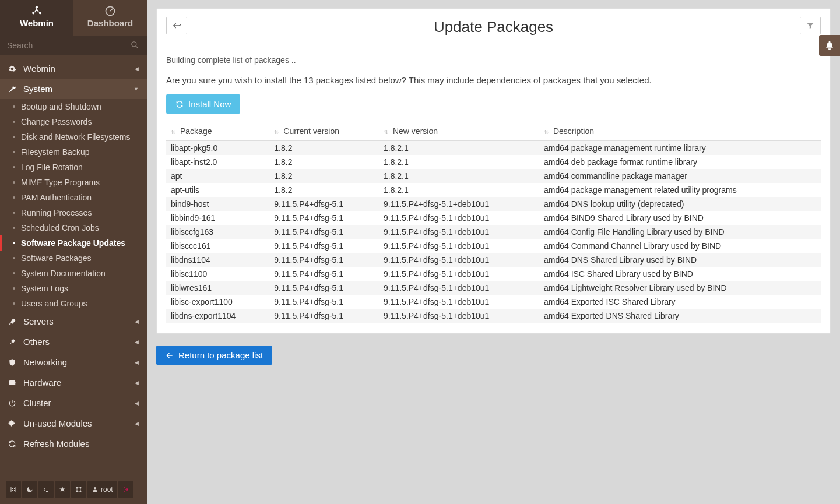  What do you see at coordinates (680, 148) in the screenshot?
I see `cell-desc: amd64 package management runtime library` at bounding box center [680, 148].